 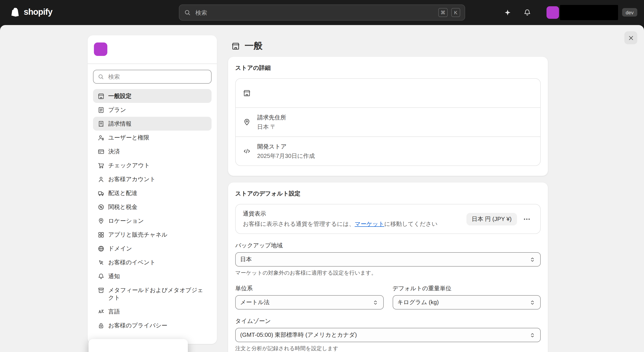 I want to click on sidebar-item-customer-accounts: お客様アカウント, so click(x=152, y=179).